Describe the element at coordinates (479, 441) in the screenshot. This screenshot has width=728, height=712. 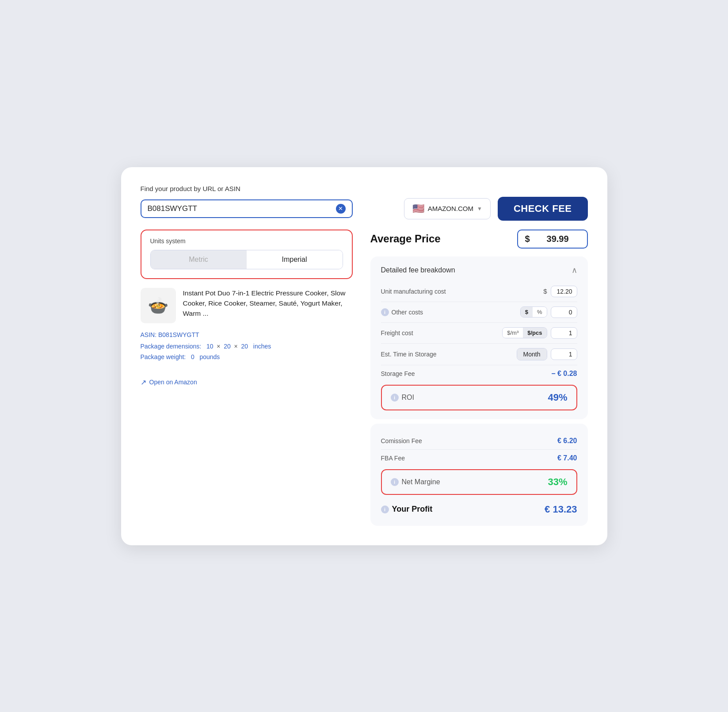
I see `commission-fee-row: Comission Fee € 6.20` at that location.